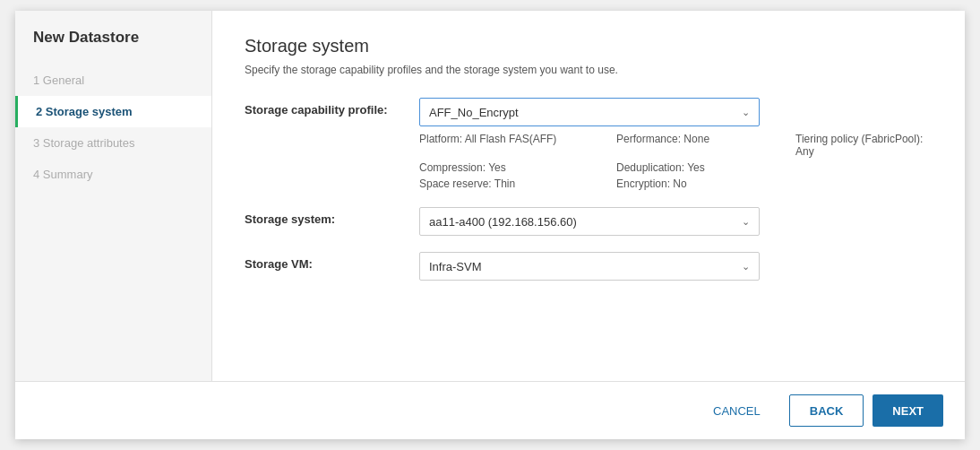 Image resolution: width=980 pixels, height=450 pixels. I want to click on detail-tiering: Tiering policy (FabricPool): Any, so click(864, 145).